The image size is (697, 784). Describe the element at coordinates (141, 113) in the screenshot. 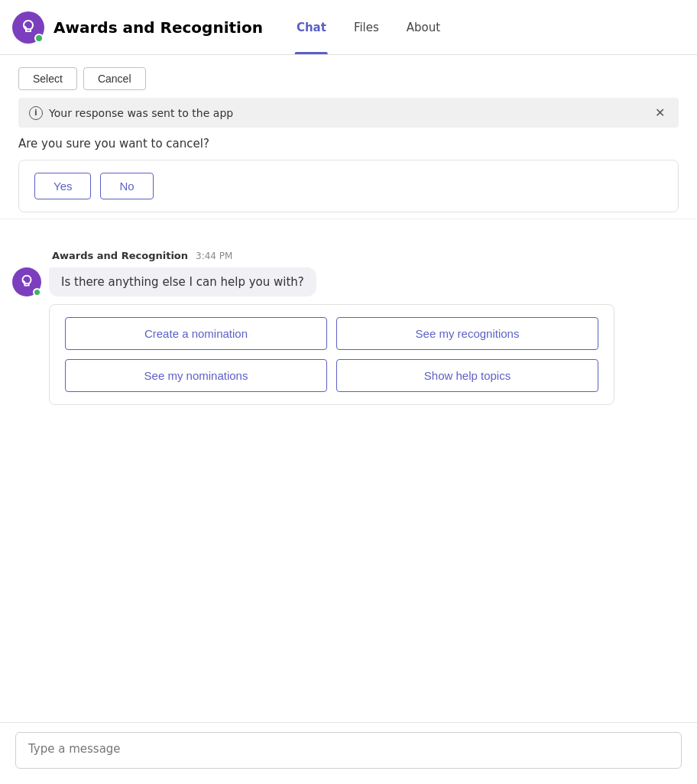

I see `info-text: Your response was sent to the app` at that location.